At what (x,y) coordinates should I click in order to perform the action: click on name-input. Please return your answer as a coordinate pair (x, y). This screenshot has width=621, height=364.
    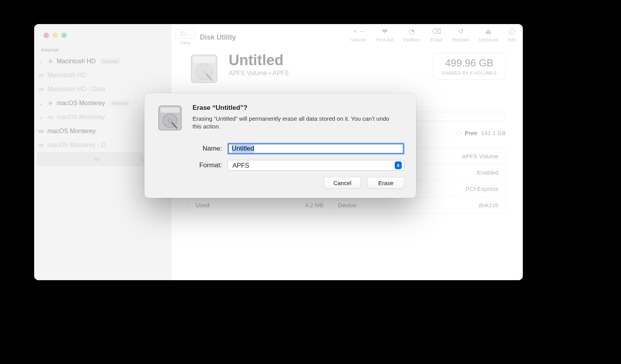
    Looking at the image, I should click on (316, 149).